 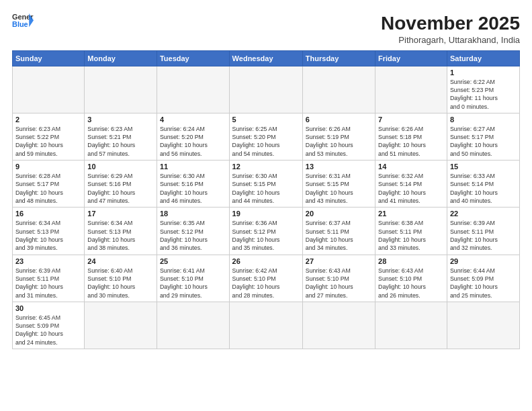 I want to click on calendar-day-cell: 1Sunrise: 6:22 AMSunset: 5:23 PMDaylight…, so click(x=483, y=89).